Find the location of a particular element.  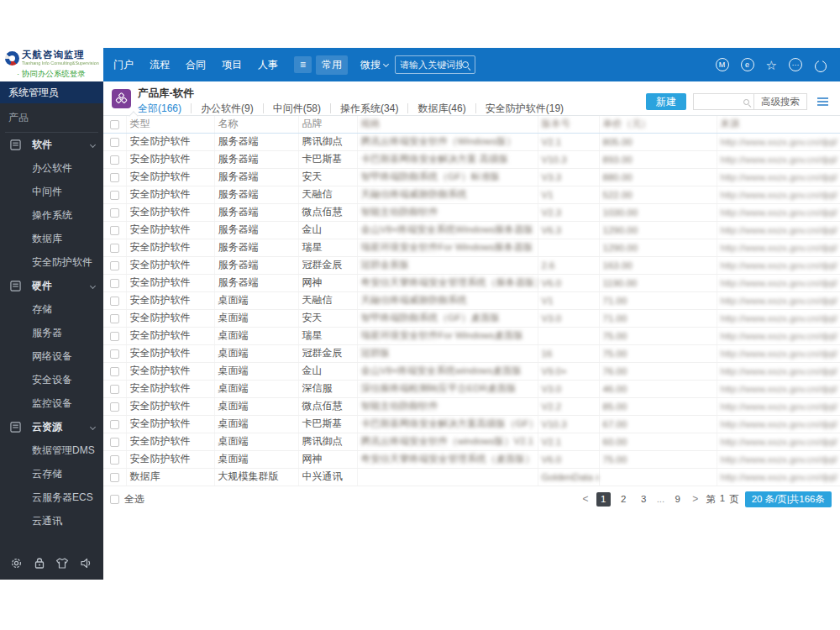

list-view-icon is located at coordinates (823, 102).